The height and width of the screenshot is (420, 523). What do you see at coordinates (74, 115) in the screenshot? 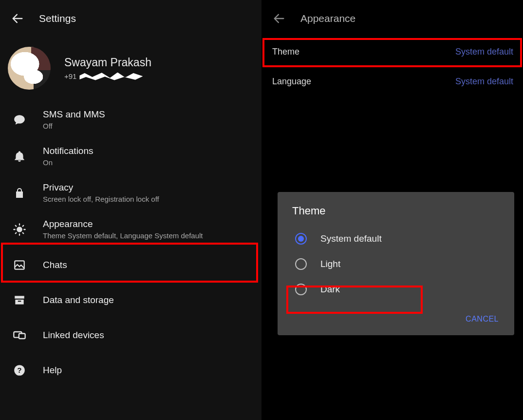
I see `item-label: SMS and MMS` at bounding box center [74, 115].